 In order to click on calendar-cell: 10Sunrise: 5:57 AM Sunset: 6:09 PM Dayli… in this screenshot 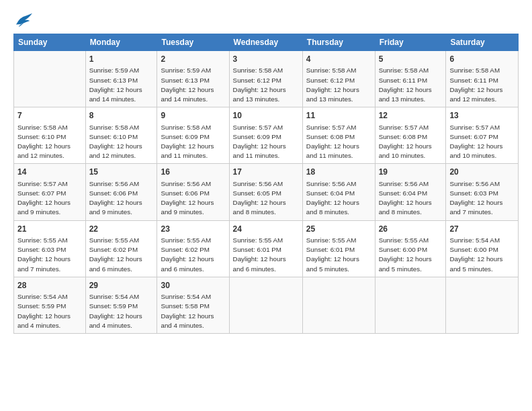, I will do `click(266, 136)`.